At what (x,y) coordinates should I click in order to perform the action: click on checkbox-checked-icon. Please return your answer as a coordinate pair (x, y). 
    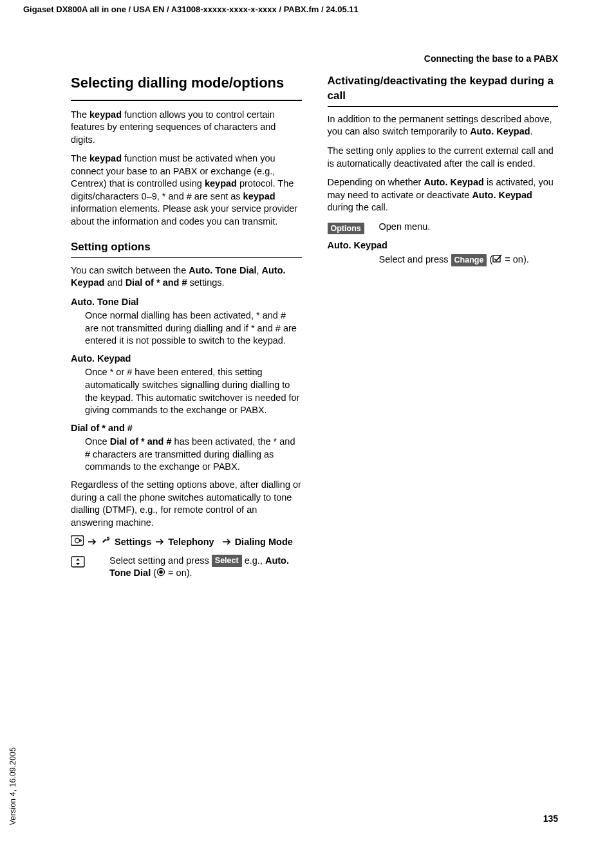
    Looking at the image, I should click on (497, 260).